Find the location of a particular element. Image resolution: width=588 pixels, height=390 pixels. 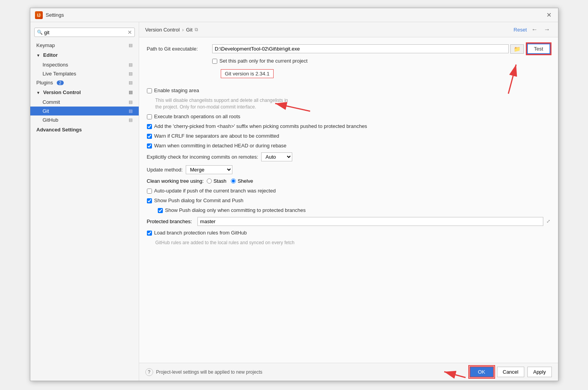

breadcrumb-part2: Git is located at coordinates (190, 30).